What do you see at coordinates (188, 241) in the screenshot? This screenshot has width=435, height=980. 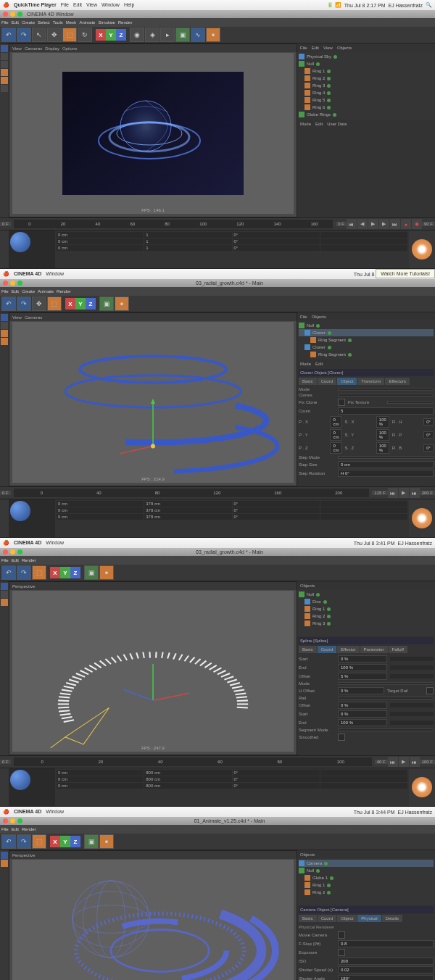 I see `size-y: 1` at bounding box center [188, 241].